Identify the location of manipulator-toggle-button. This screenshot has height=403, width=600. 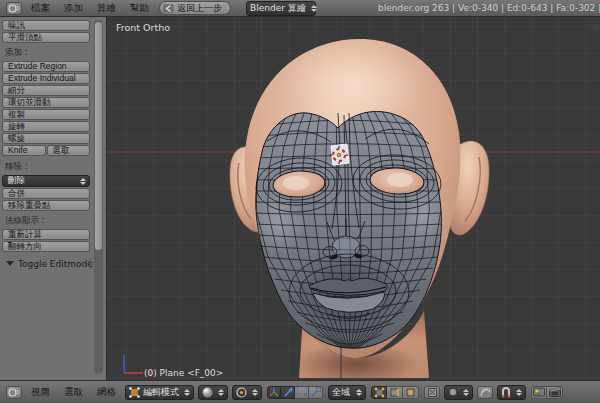
(274, 392).